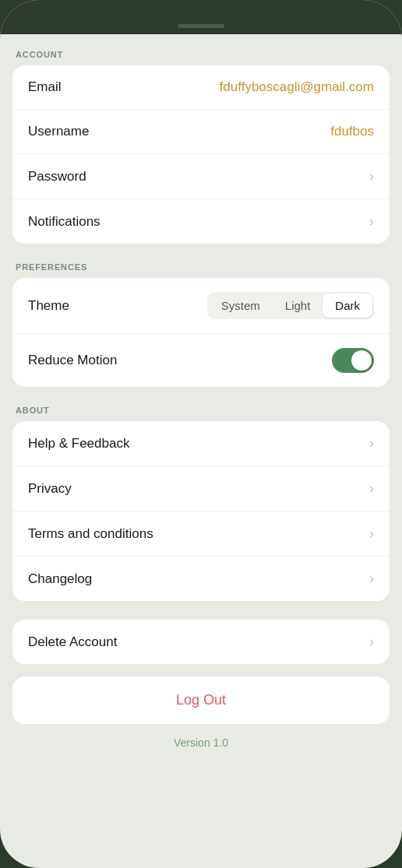 This screenshot has height=868, width=402. What do you see at coordinates (72, 642) in the screenshot?
I see `delete-account-label: Delete Account` at bounding box center [72, 642].